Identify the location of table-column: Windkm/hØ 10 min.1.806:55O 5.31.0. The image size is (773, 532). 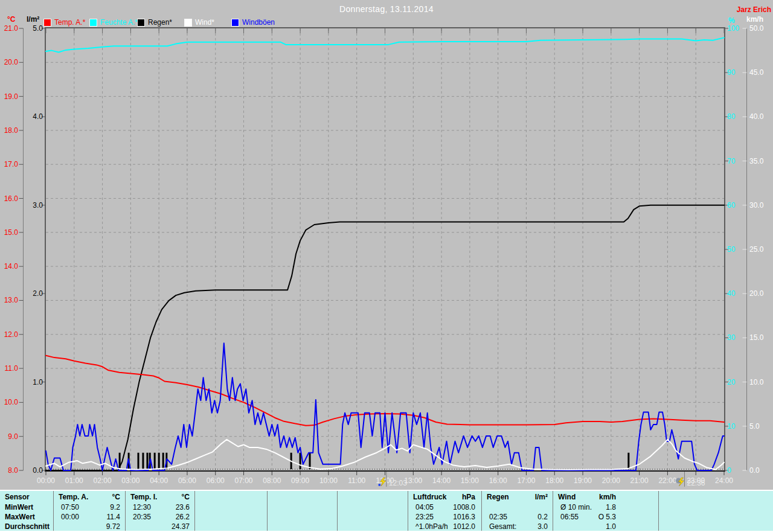
(605, 511).